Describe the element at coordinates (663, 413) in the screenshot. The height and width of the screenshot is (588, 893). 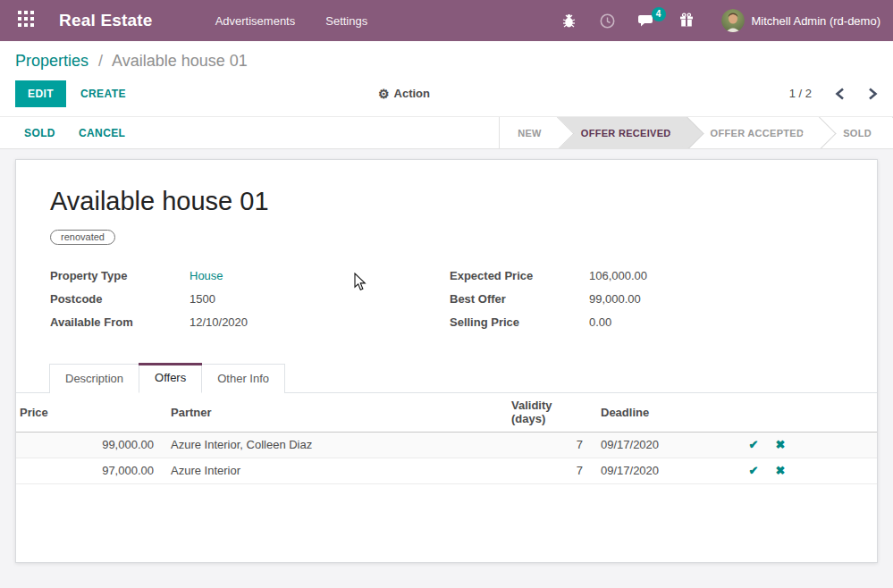
I see `column-header-deadline: Deadline` at that location.